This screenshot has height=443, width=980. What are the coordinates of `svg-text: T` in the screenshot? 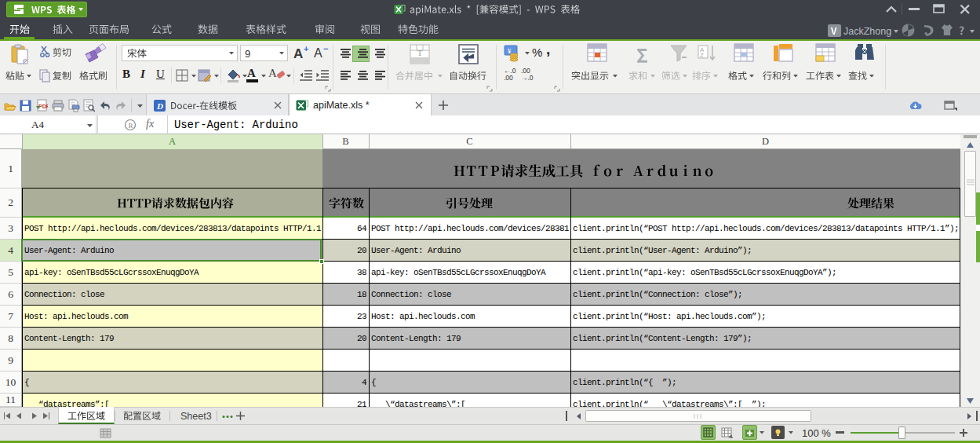 It's located at (421, 53).